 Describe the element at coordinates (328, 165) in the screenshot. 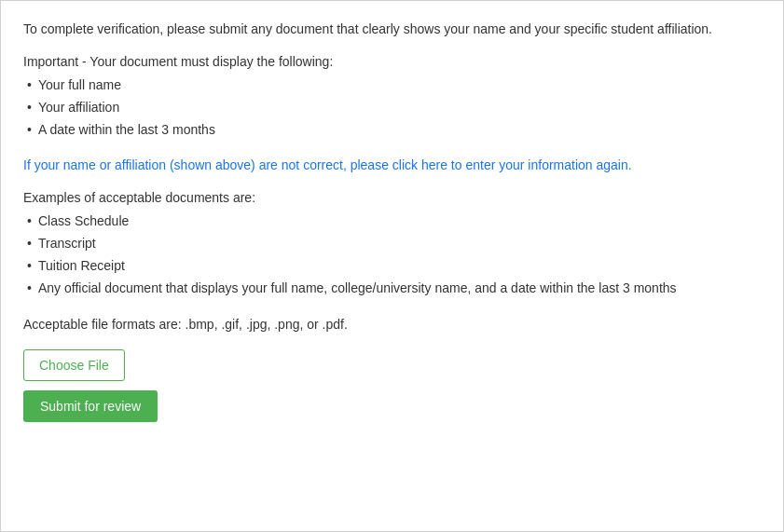

I see `reenter-info-link: If your name or affiliation (shown above…` at that location.